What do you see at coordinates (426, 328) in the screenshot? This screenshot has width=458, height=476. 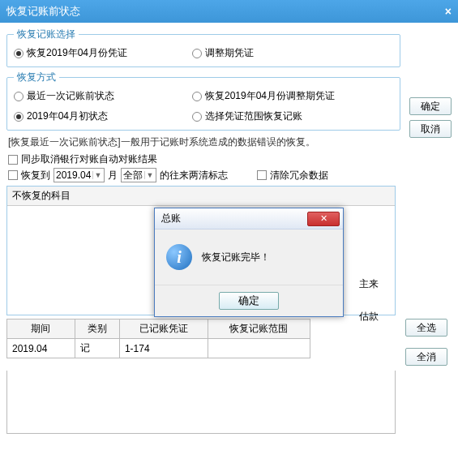 I see `select-all-button: 全选` at bounding box center [426, 328].